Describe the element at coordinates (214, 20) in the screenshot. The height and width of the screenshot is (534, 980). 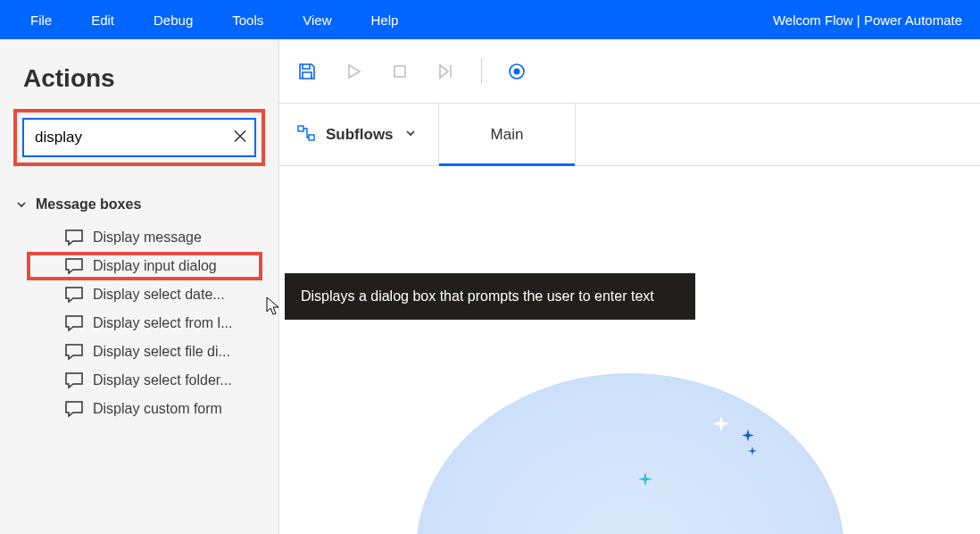
I see `menubar-items: File Edit Debug Tools View Help` at that location.